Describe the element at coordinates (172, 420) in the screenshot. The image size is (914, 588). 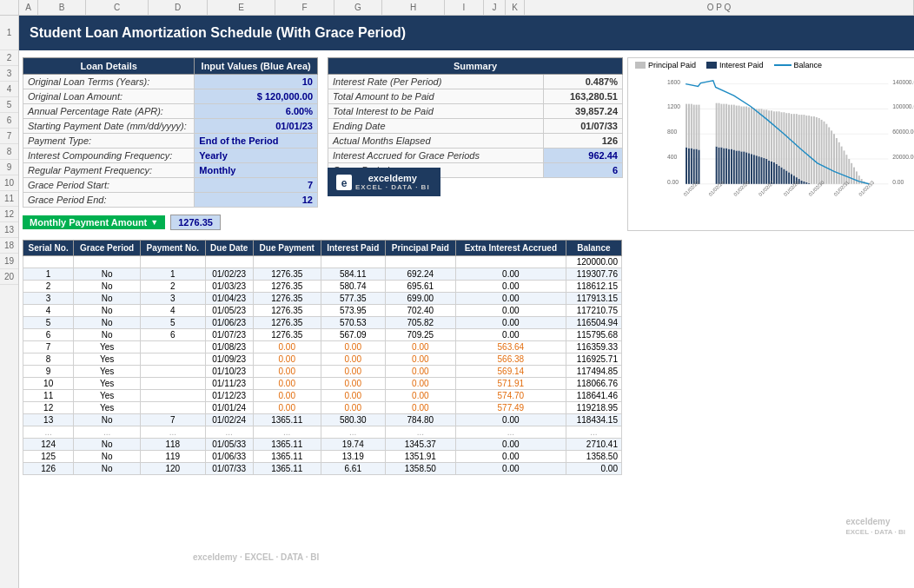
I see `table-cell: 7` at that location.